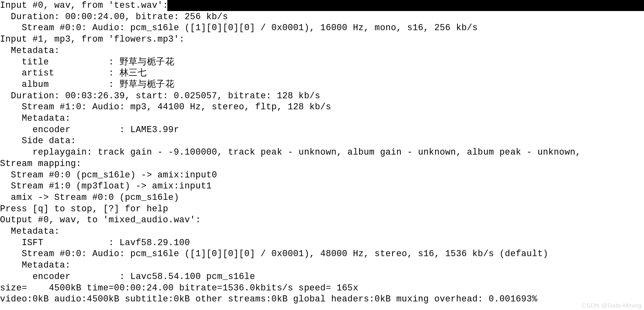  I want to click on terminal-line: size= 4500kB time=00:00:24.00 bitrate=15…, so click(322, 288).